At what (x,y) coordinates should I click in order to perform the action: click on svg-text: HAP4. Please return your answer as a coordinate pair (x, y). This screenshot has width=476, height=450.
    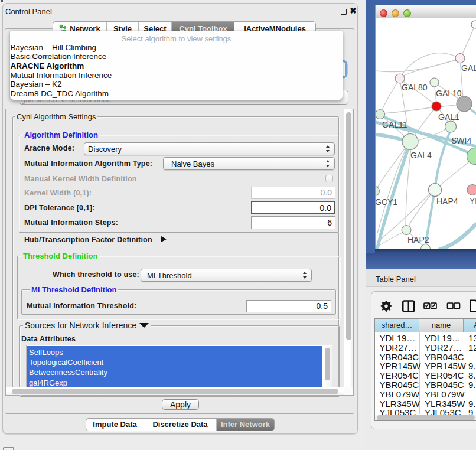
    Looking at the image, I should click on (448, 201).